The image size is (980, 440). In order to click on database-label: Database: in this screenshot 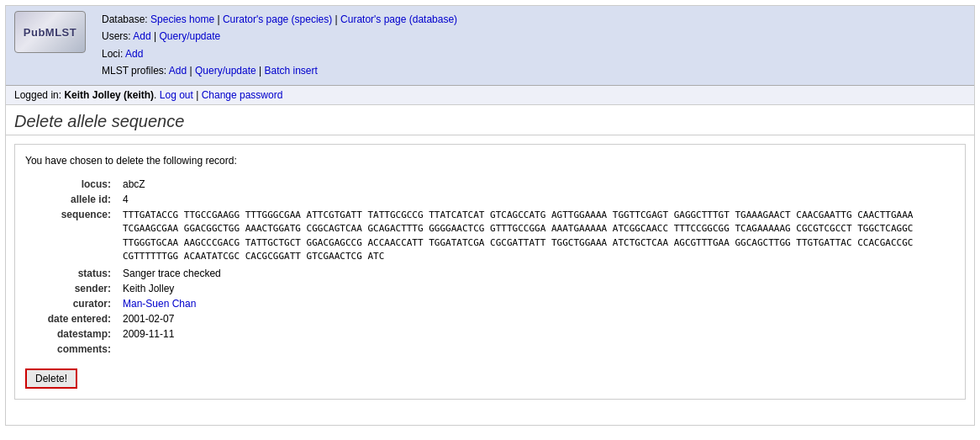, I will do `click(124, 19)`.